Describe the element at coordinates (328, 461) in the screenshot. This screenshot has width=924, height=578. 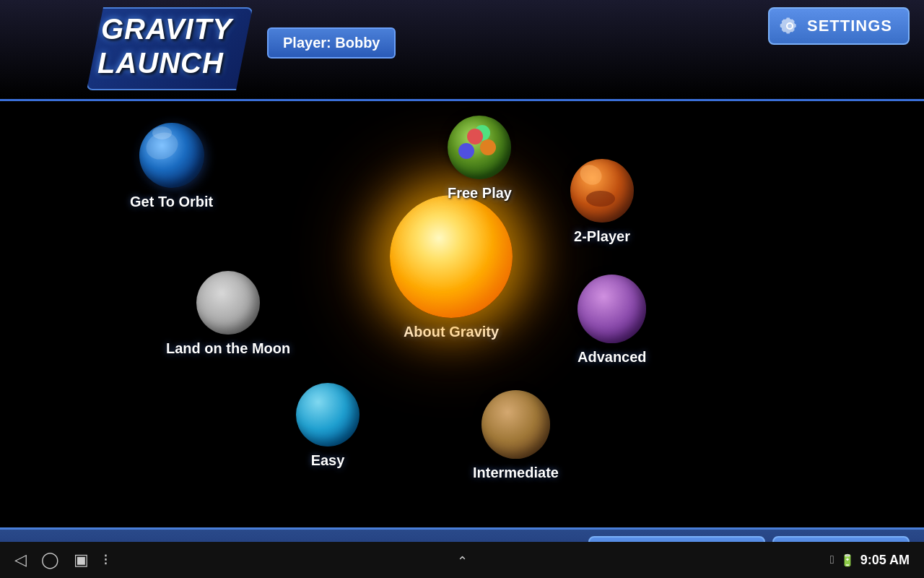
I see `easy-label: Easy` at that location.